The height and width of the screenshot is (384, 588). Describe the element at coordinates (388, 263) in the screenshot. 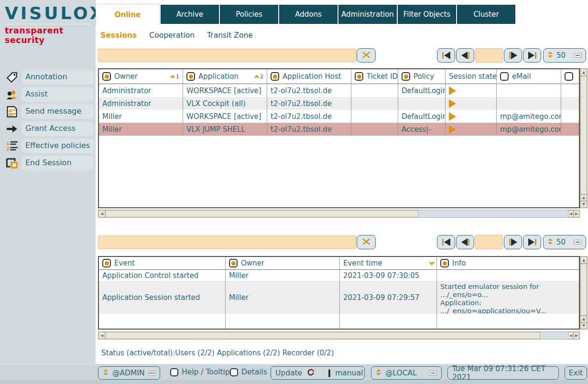

I see `column-header-event-time: Event time` at that location.